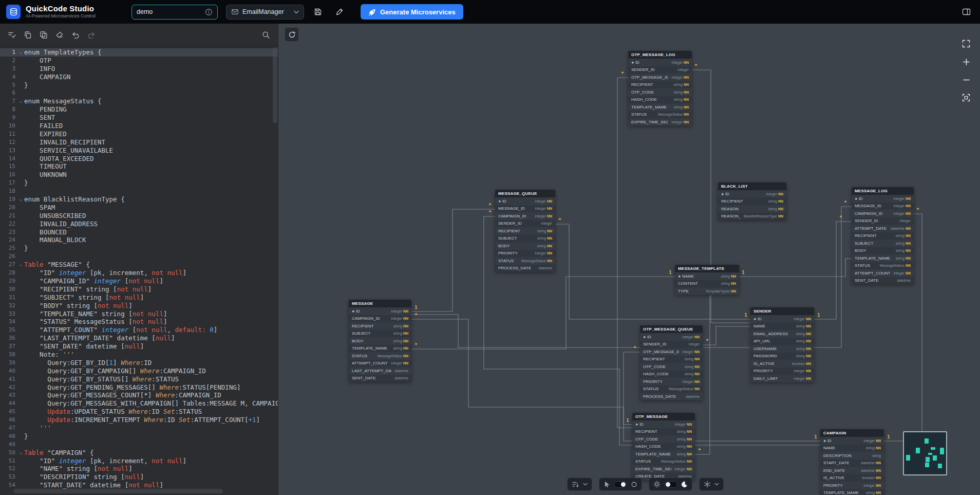 Image resolution: width=980 pixels, height=495 pixels. What do you see at coordinates (525, 268) in the screenshot?
I see `er-field-row: PROCESS_DATEdatetime` at bounding box center [525, 268].